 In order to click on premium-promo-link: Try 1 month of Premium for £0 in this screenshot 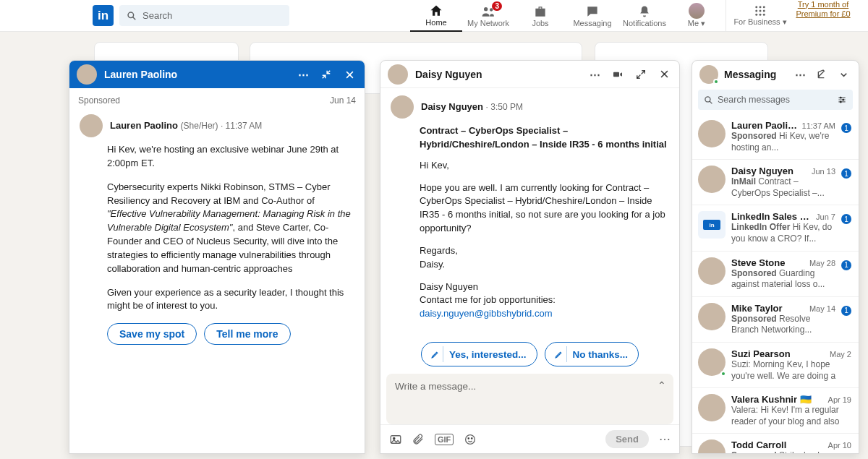, I will do `click(823, 9)`.